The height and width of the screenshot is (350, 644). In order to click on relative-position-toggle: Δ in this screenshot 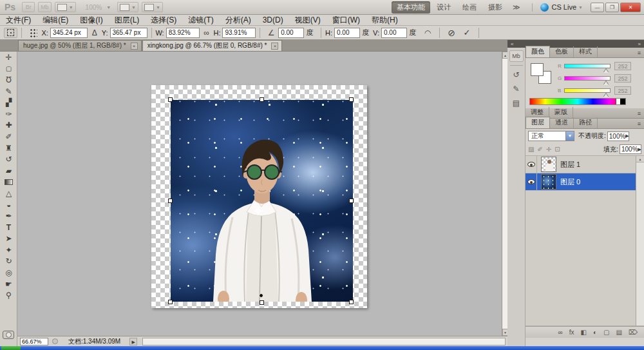, I will do `click(95, 33)`.